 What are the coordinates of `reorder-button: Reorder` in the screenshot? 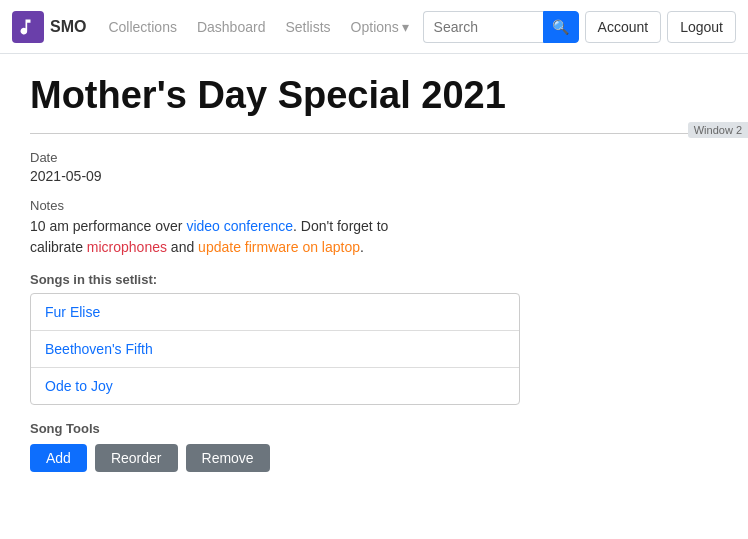 It's located at (136, 458).